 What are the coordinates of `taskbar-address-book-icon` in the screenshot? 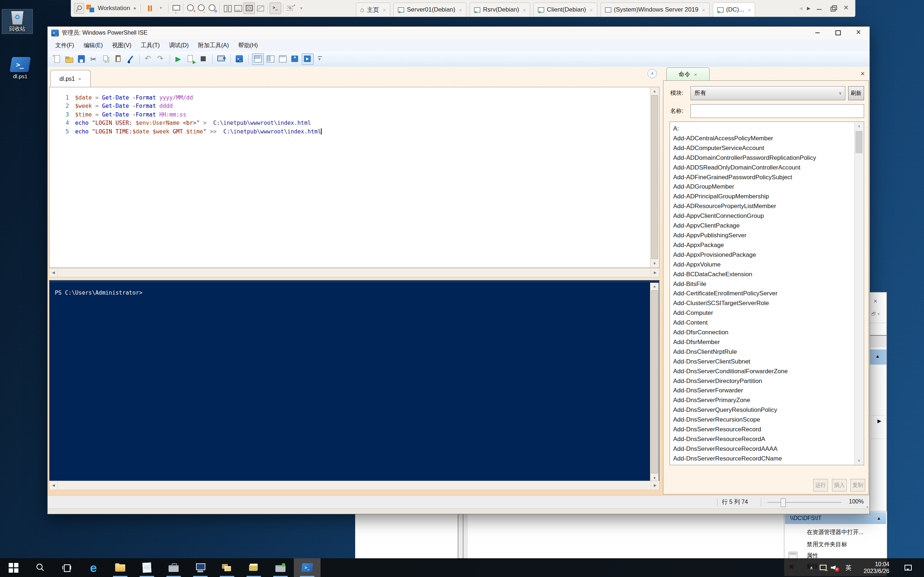 It's located at (254, 568).